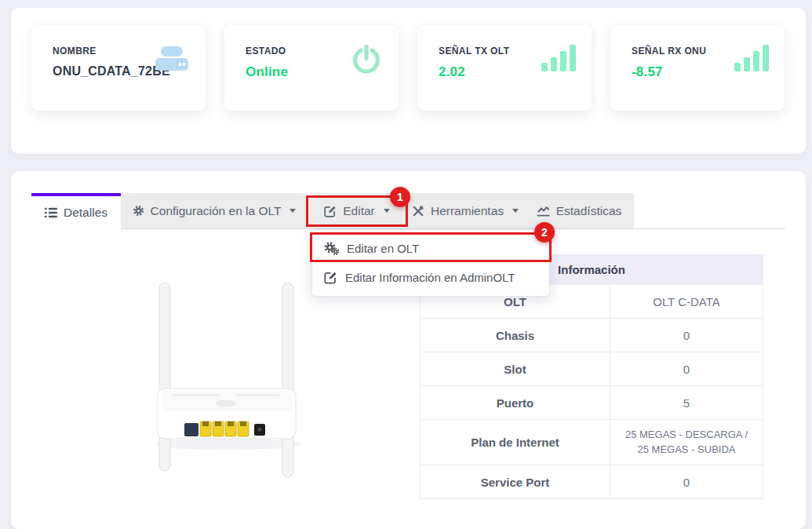  Describe the element at coordinates (86, 213) in the screenshot. I see `tab-label: Detalles` at that location.